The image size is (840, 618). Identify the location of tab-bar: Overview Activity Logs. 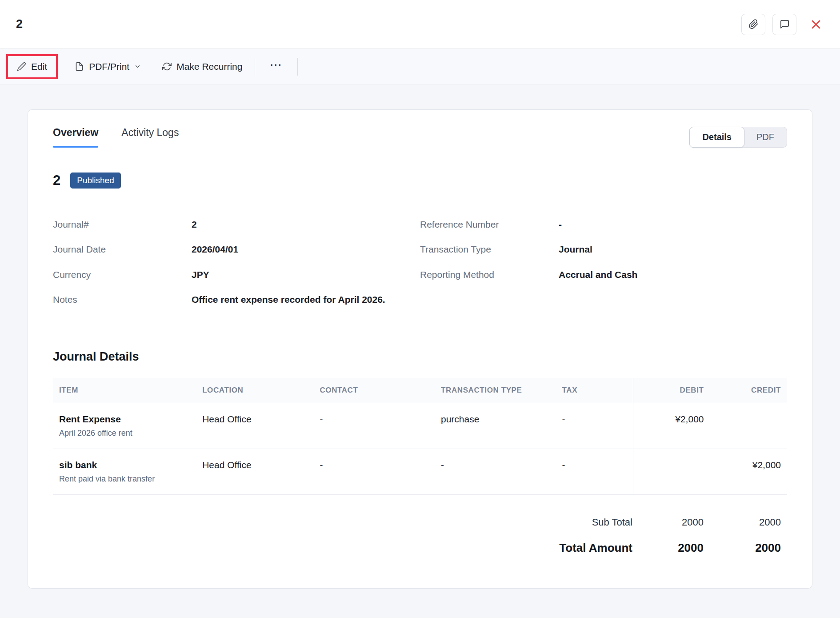
(116, 137).